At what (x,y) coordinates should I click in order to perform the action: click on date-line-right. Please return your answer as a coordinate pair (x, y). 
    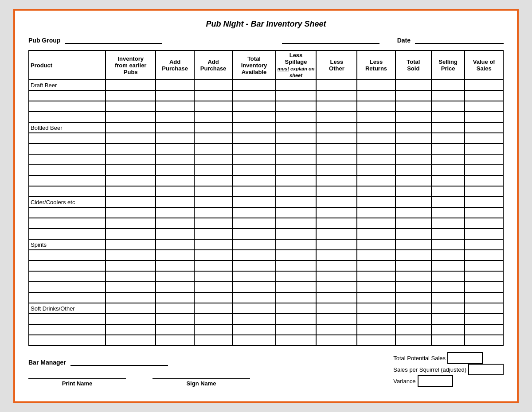
    Looking at the image, I should click on (459, 40).